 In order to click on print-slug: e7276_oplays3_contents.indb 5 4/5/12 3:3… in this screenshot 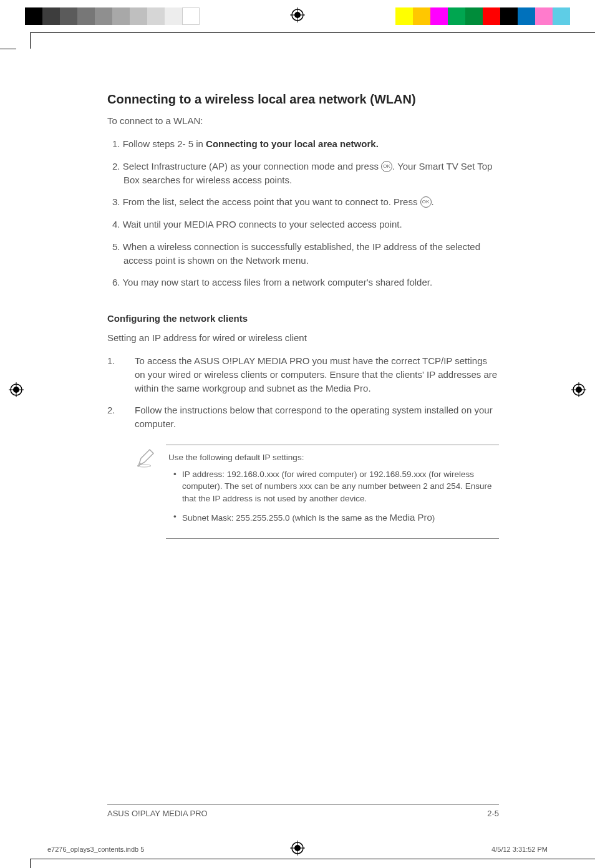, I will do `click(298, 849)`.